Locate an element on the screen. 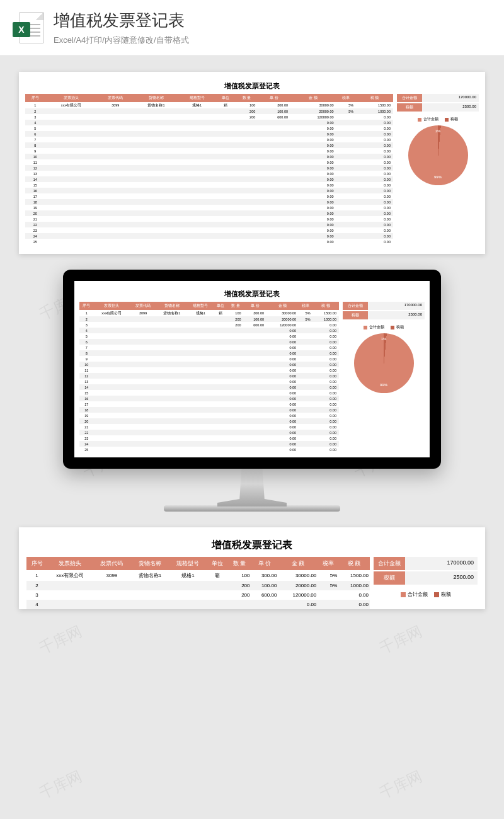 The image size is (504, 819). table-row: 210.000.00 is located at coordinates (209, 427).